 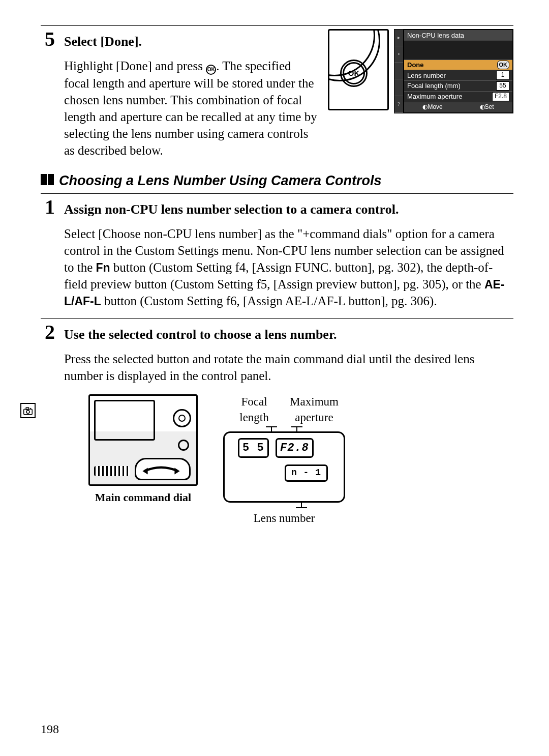 What do you see at coordinates (161, 470) in the screenshot?
I see `rotate-arrow-icon` at bounding box center [161, 470].